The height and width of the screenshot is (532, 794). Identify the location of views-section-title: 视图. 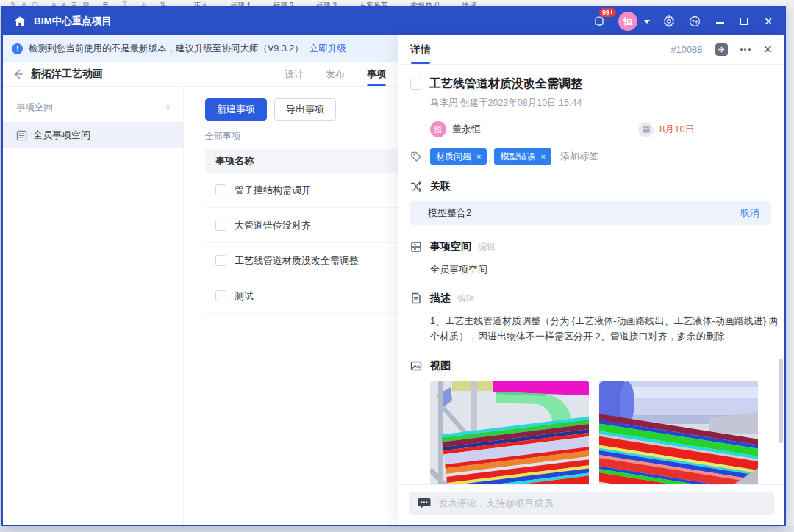
(440, 366).